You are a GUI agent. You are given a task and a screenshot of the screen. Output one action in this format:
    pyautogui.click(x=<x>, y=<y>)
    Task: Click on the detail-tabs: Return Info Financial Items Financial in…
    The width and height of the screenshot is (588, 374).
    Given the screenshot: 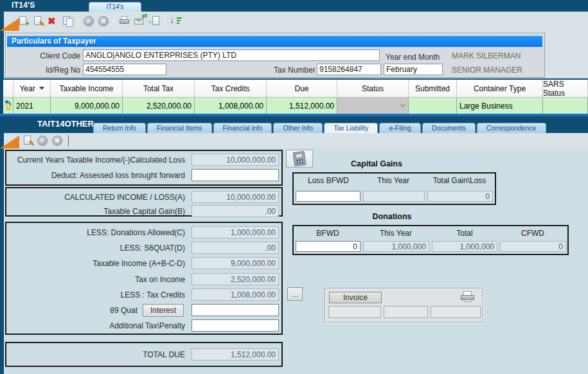 What is the action you would take?
    pyautogui.click(x=320, y=128)
    